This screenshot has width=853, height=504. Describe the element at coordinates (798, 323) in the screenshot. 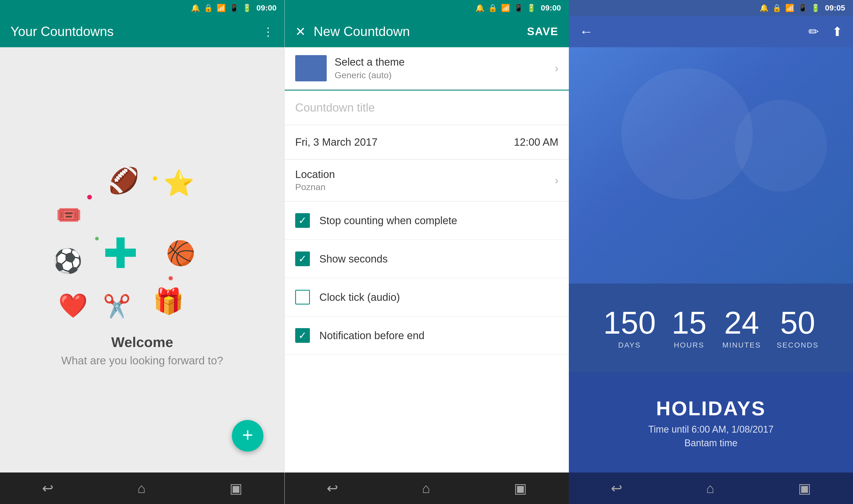

I see `seconds-value: 50` at that location.